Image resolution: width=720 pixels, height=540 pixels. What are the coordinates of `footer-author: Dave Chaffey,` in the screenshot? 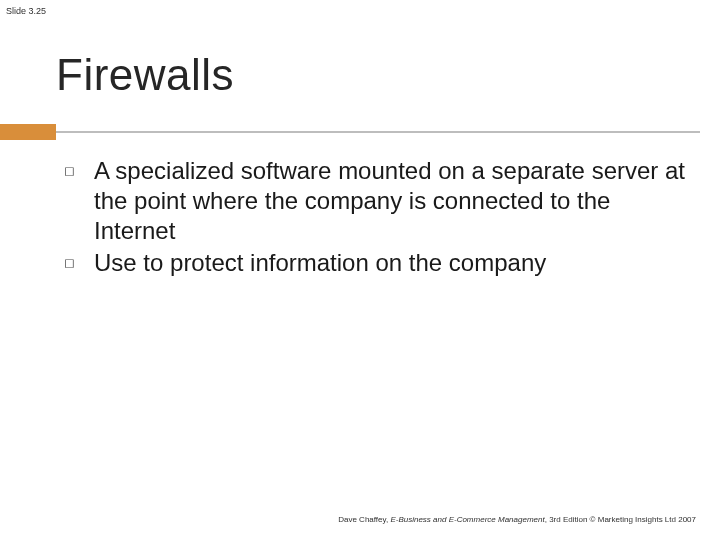 It's located at (364, 520).